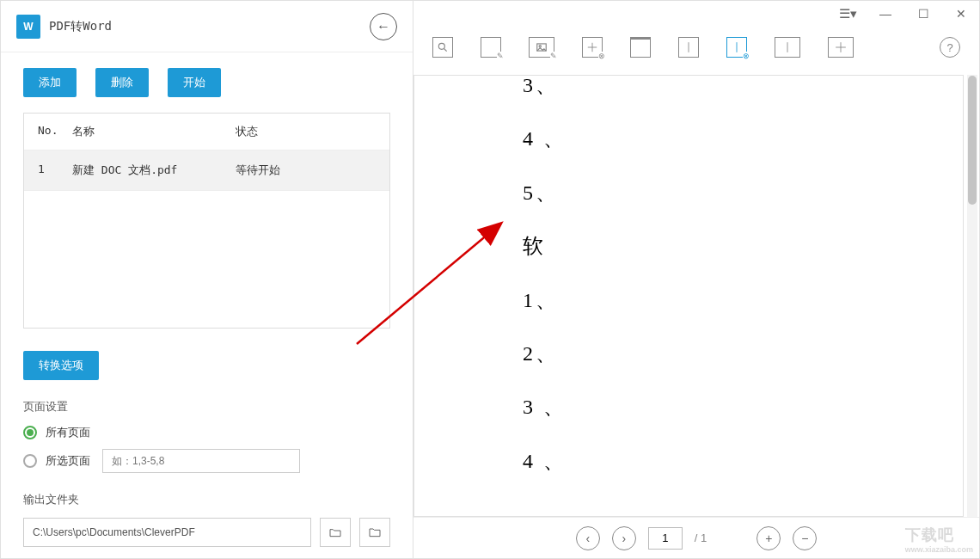  I want to click on cell-no: 1, so click(55, 170).